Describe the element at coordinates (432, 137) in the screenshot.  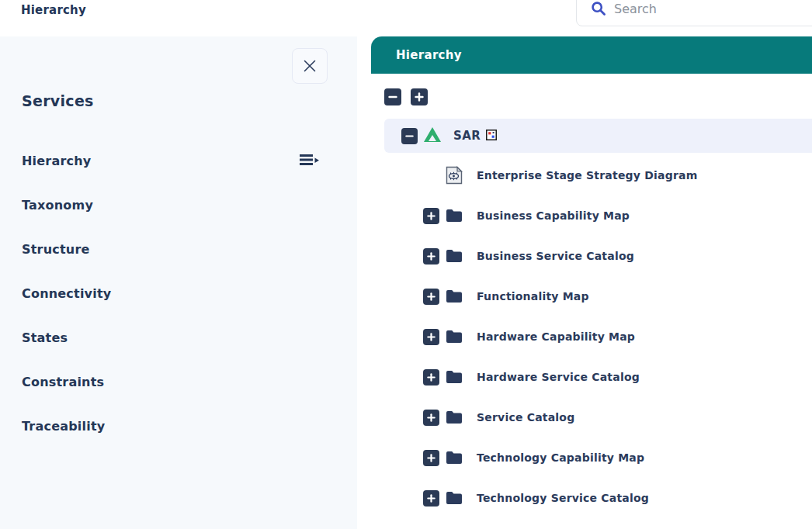
I see `model-triangle-icon` at that location.